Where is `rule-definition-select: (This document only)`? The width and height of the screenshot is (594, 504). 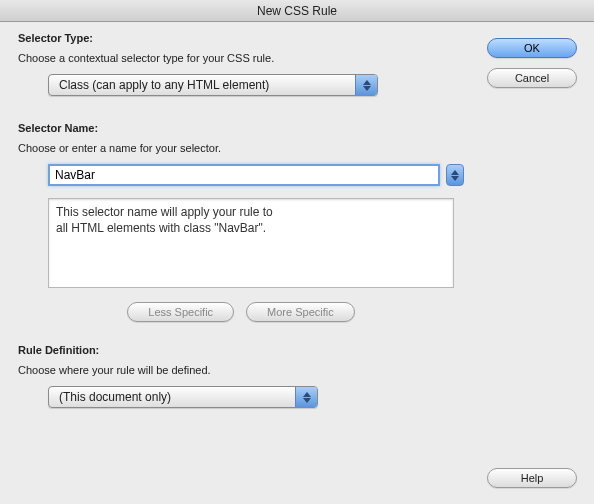
rule-definition-select: (This document only) is located at coordinates (183, 397).